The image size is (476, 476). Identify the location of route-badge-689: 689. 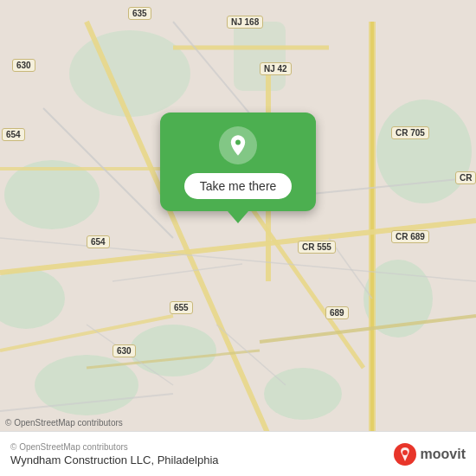
(338, 313).